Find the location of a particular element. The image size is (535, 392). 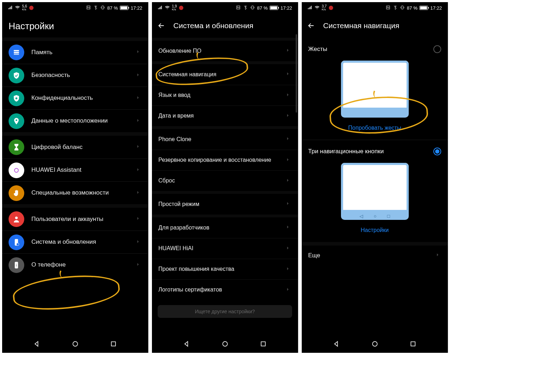

try-gestures-link: Попробовать жесты is located at coordinates (374, 128).